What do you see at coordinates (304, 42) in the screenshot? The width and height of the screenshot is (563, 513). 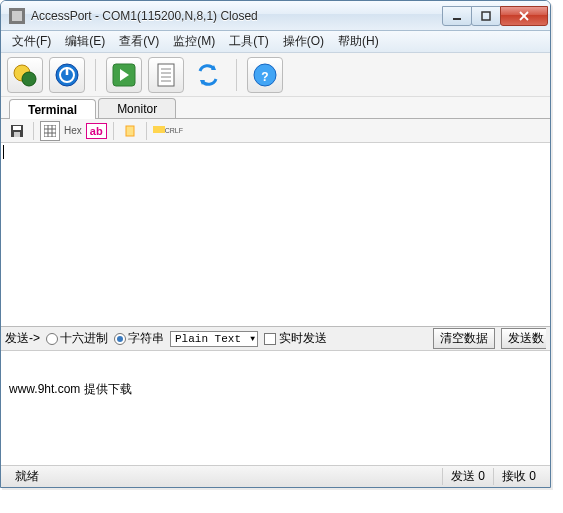 I see `menu-operation: 操作(O)` at bounding box center [304, 42].